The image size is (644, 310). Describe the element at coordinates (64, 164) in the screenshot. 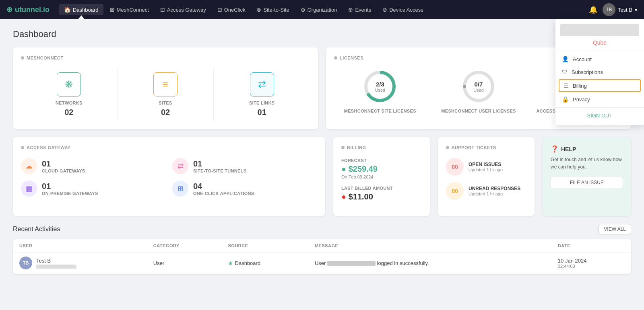

I see `cloud-gateways-value: 01` at that location.